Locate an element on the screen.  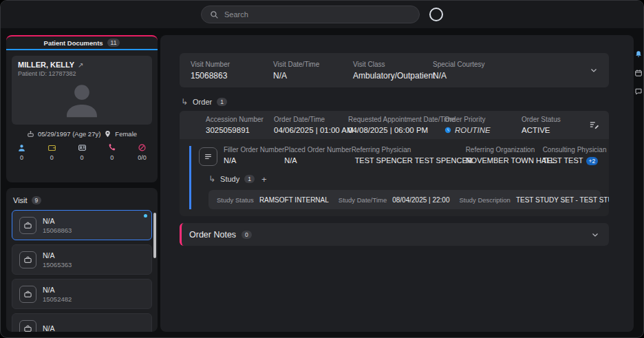
study-datetime-label: Study Date/Time is located at coordinates (363, 200).